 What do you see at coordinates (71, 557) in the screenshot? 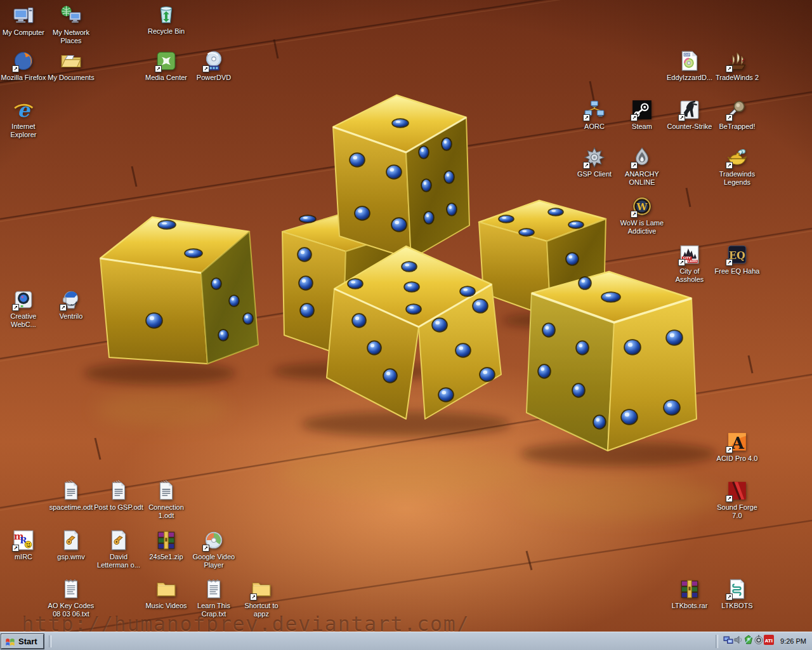
I see `icon-label: gsp.wmv` at bounding box center [71, 557].